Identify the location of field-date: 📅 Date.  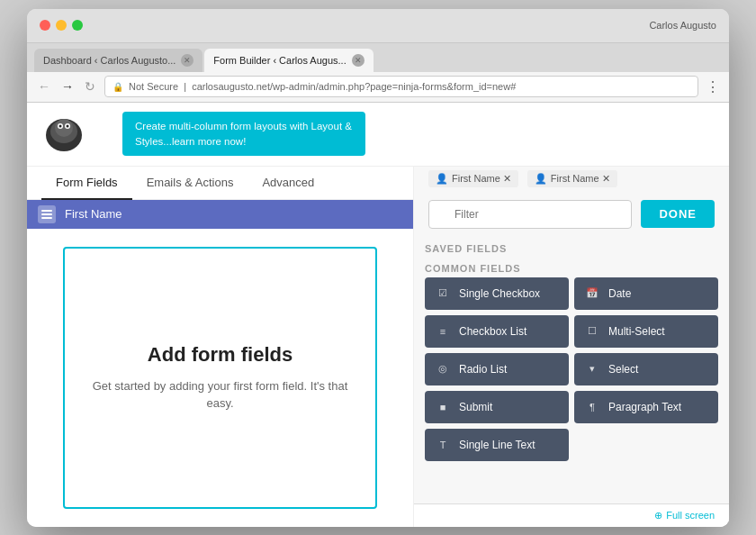
(646, 294).